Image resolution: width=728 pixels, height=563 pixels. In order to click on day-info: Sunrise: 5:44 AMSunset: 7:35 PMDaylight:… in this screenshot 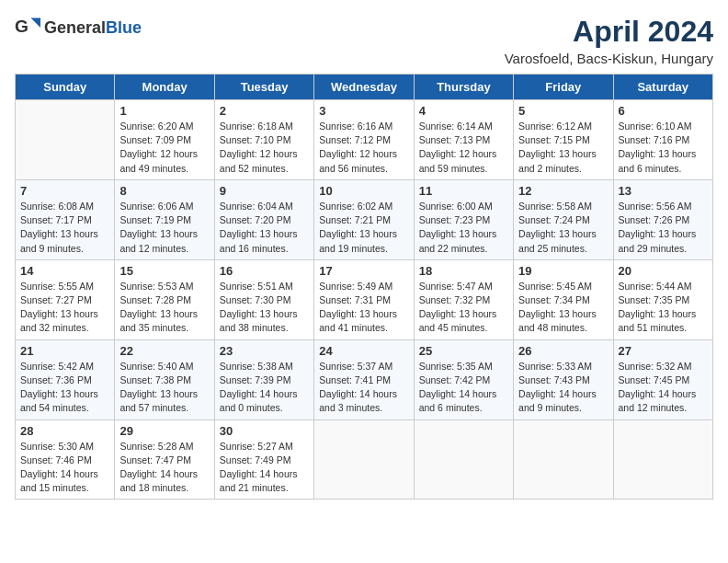, I will do `click(664, 307)`.